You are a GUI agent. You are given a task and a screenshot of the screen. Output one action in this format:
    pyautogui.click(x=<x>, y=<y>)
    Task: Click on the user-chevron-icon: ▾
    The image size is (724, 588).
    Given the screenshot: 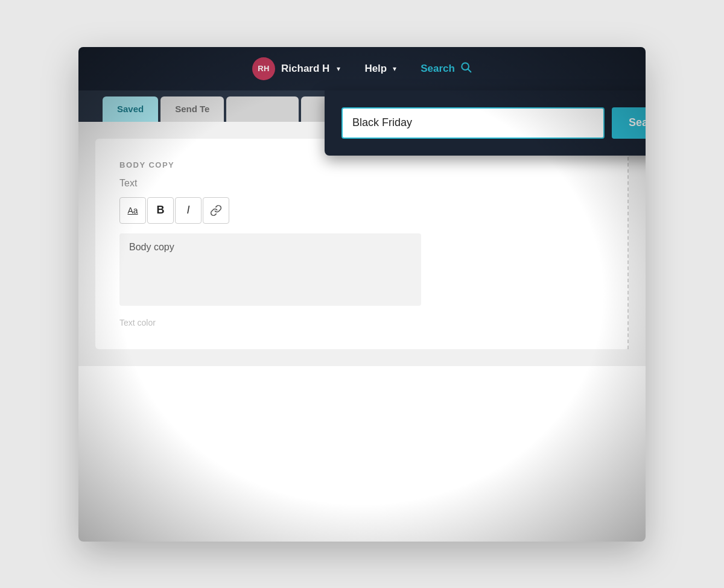 What is the action you would take?
    pyautogui.click(x=338, y=69)
    